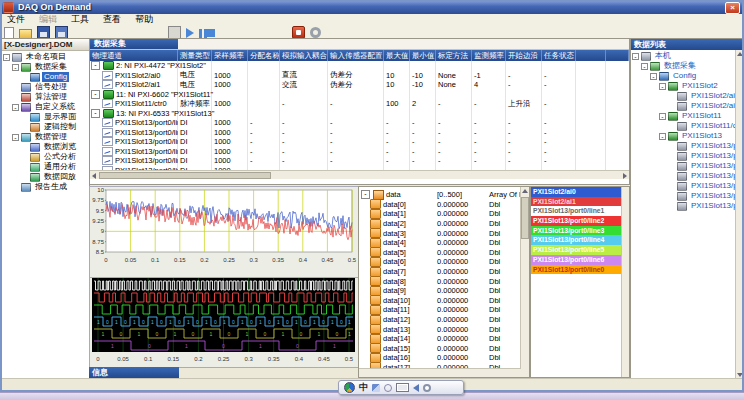 The height and width of the screenshot is (400, 744). I want to click on tree-item: 算法管理, so click(46, 97).